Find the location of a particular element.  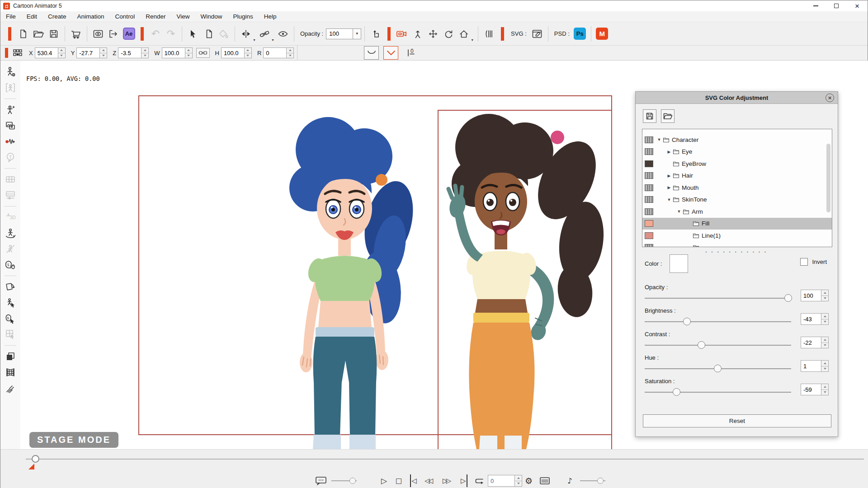

save-preset-button is located at coordinates (650, 116).